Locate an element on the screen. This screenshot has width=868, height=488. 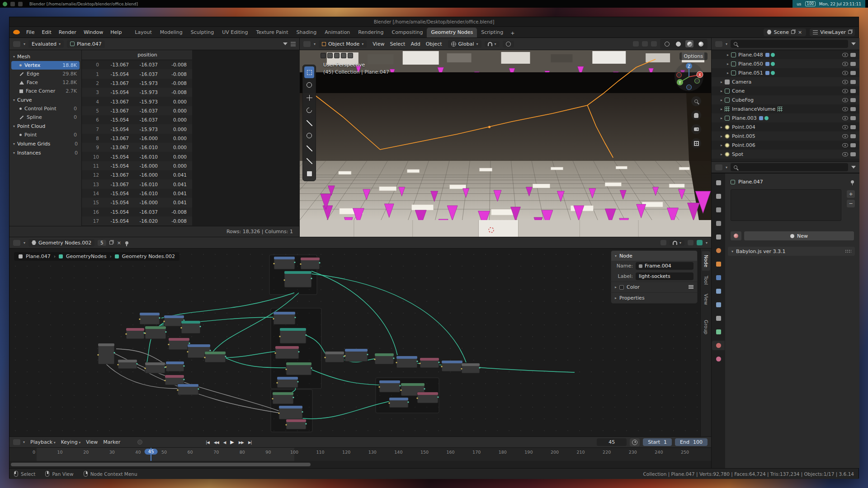
shading-material-button is located at coordinates (689, 44).